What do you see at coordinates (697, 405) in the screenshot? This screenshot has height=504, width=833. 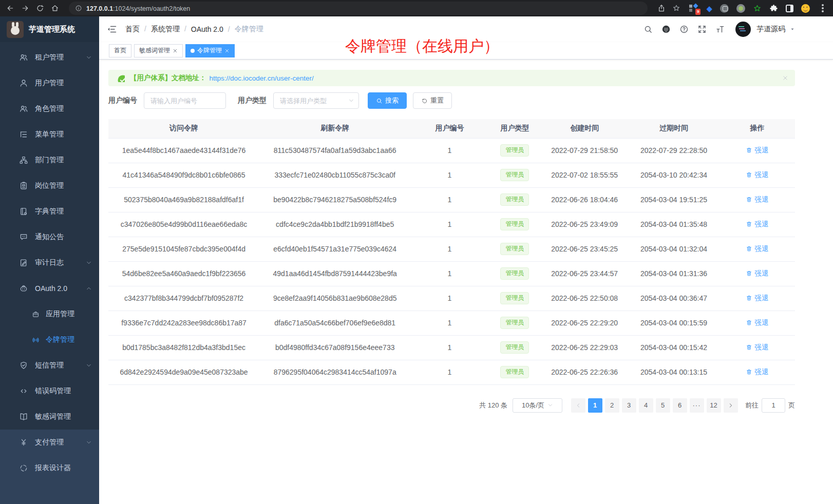 I see `page-button: ···` at bounding box center [697, 405].